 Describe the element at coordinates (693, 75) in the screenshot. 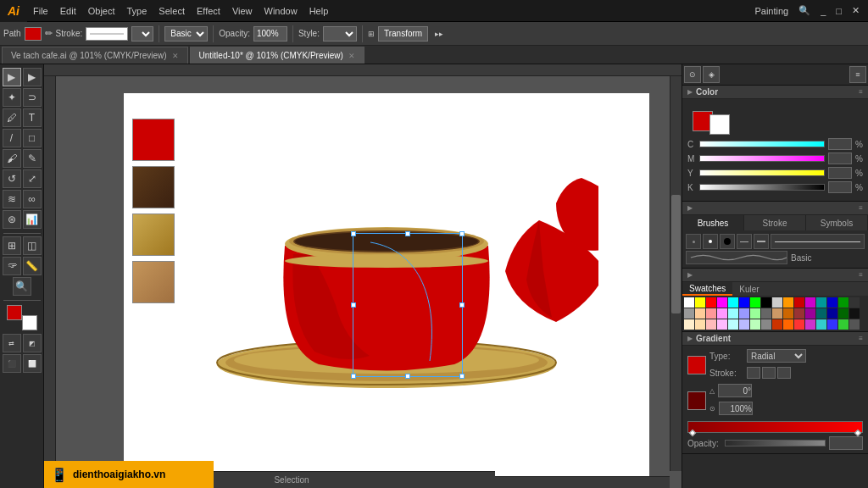

I see `panel-icon-1: ⊙` at that location.